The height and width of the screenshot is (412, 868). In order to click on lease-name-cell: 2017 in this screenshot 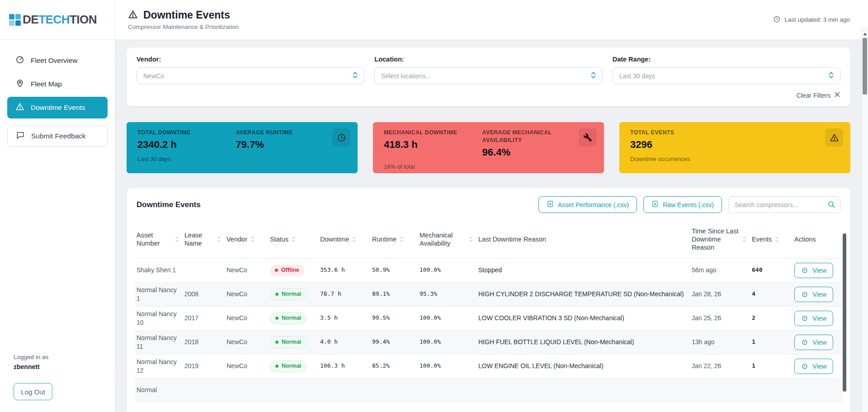, I will do `click(203, 318)`.